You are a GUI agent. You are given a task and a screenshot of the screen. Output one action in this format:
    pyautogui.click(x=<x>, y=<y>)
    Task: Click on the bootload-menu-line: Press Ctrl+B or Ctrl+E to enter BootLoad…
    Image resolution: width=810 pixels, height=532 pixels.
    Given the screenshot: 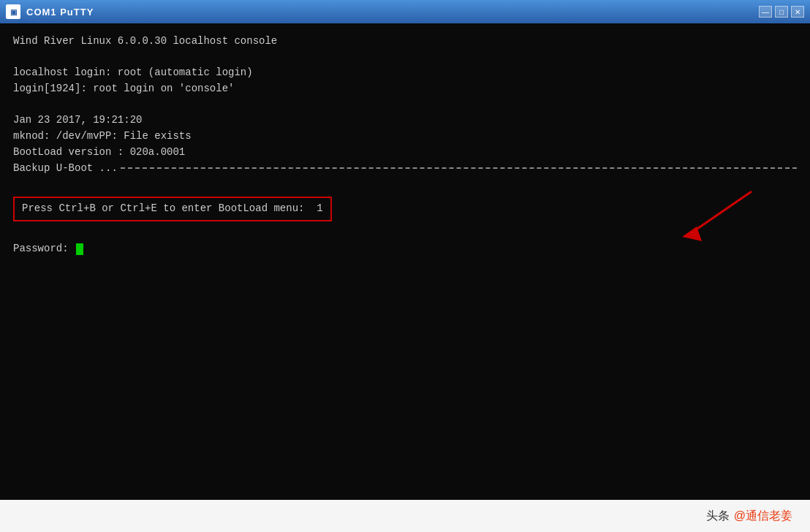 What is the action you would take?
    pyautogui.click(x=173, y=209)
    